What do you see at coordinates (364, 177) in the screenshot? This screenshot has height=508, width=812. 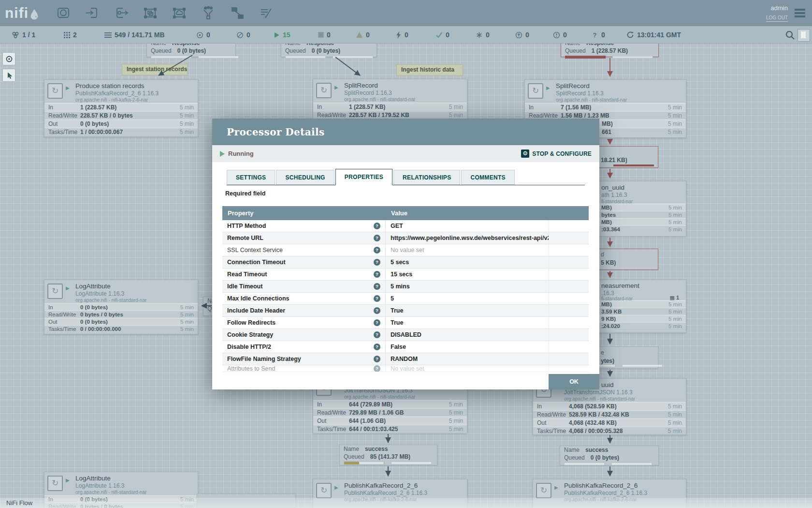 I see `tab-properties: PROPERTIES` at bounding box center [364, 177].